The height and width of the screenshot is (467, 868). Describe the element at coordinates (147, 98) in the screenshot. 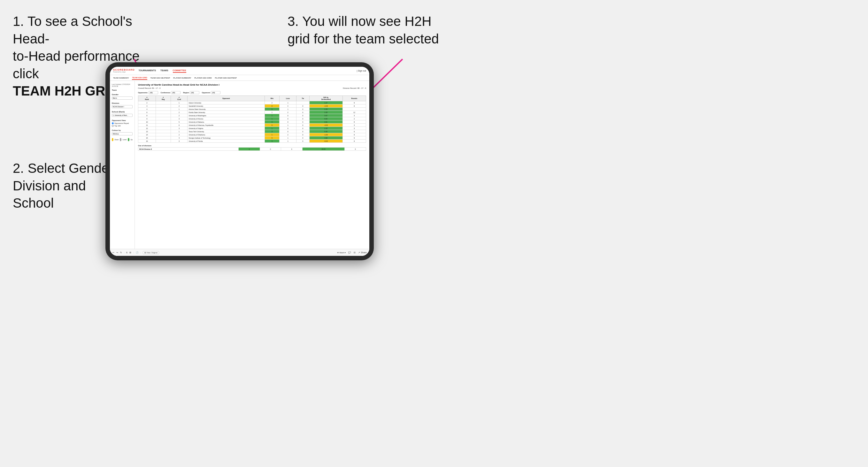

I see `col-rank: #Rank` at that location.